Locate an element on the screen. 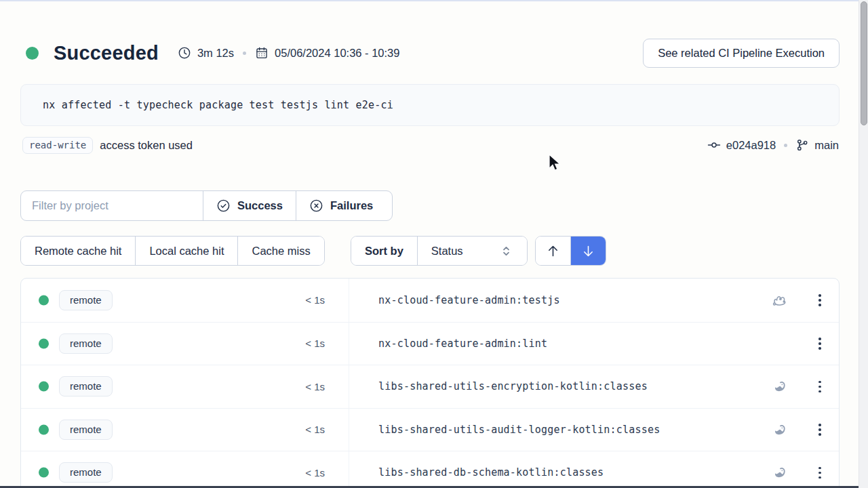  remote-cache-hit-button: Remote cache hit is located at coordinates (78, 251).